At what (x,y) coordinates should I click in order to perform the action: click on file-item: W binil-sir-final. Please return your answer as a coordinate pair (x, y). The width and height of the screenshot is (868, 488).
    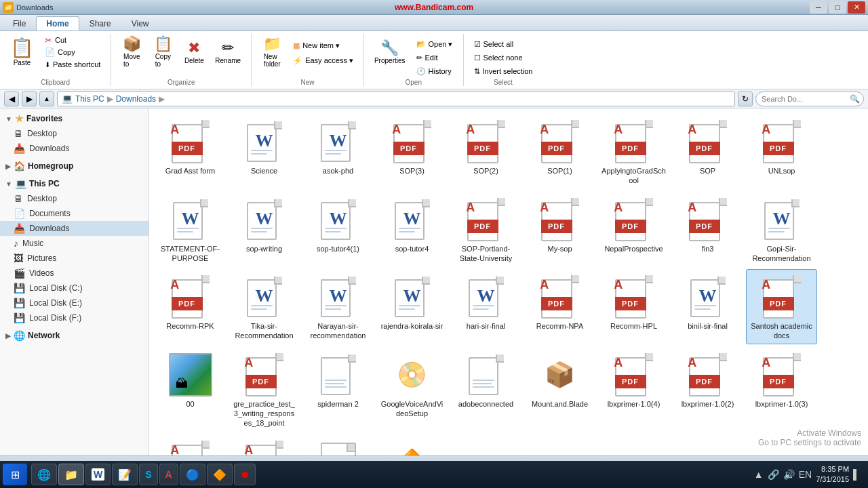
    Looking at the image, I should click on (708, 306).